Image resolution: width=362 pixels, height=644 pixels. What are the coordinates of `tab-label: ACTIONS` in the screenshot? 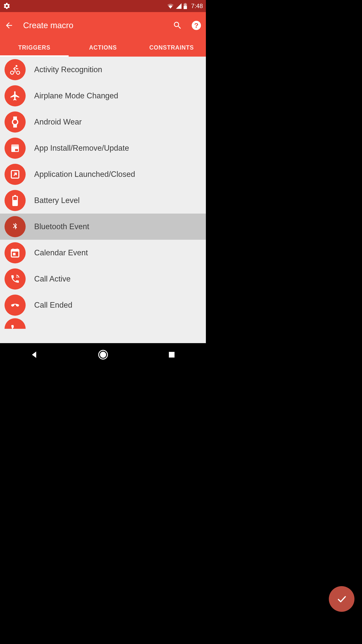 It's located at (103, 48).